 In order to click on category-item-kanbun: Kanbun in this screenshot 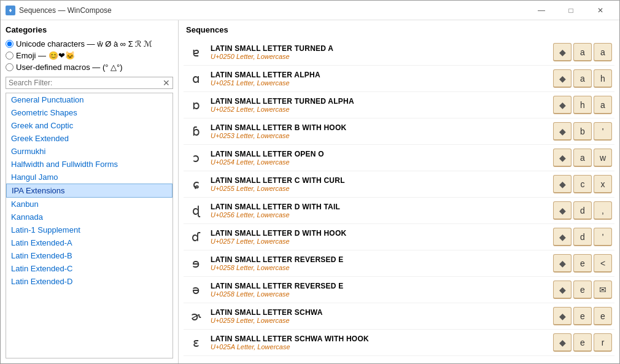, I will do `click(90, 204)`.